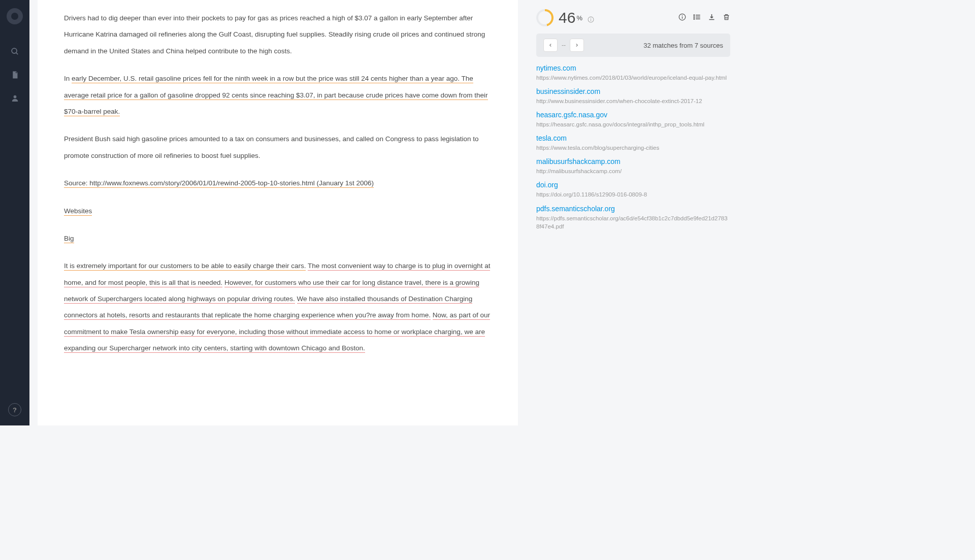  What do you see at coordinates (697, 18) in the screenshot?
I see `list-icon` at bounding box center [697, 18].